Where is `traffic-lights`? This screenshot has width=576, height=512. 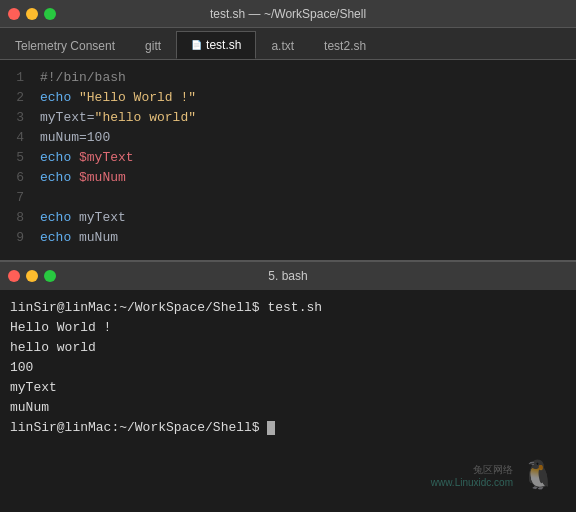 traffic-lights is located at coordinates (32, 14).